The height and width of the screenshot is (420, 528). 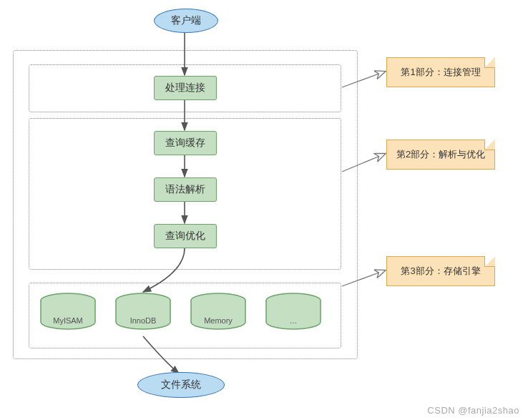 I want to click on node-engine-memory-label: Memory, so click(x=218, y=321).